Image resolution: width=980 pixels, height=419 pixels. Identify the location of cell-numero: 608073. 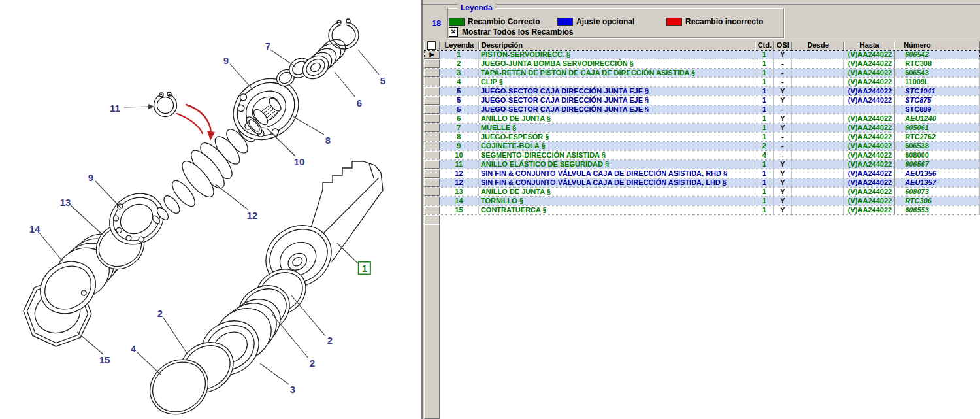
(937, 192).